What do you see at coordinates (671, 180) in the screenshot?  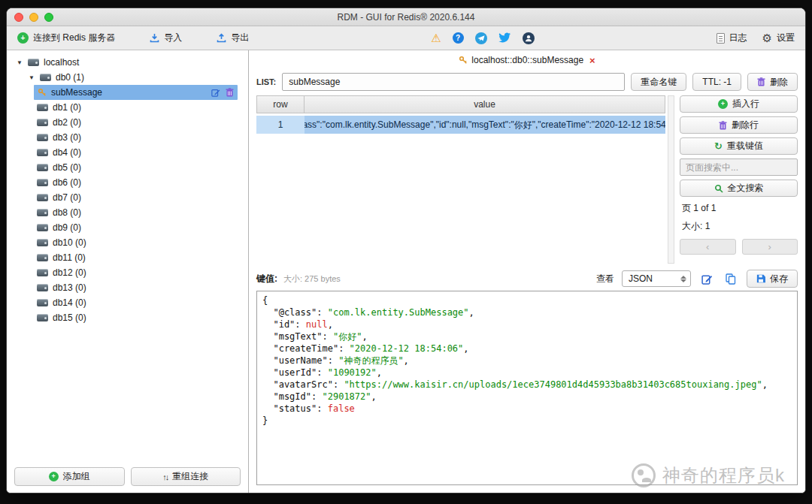 I see `table-scrollbar` at bounding box center [671, 180].